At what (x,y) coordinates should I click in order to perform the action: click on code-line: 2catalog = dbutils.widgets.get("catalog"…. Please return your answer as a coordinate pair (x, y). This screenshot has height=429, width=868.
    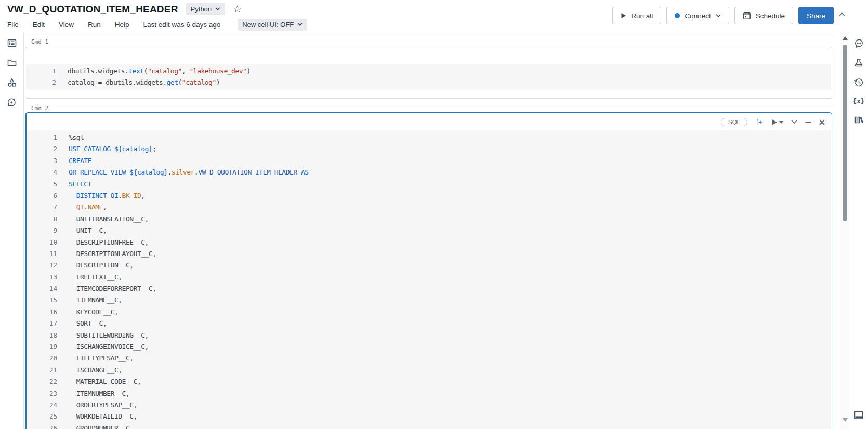
    Looking at the image, I should click on (428, 83).